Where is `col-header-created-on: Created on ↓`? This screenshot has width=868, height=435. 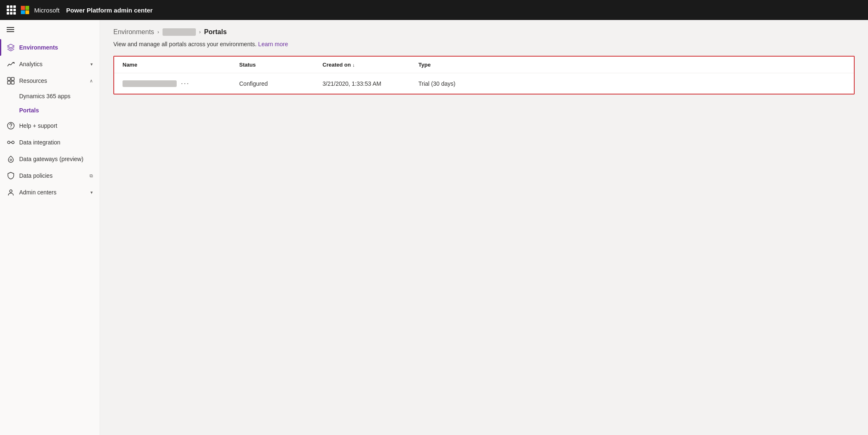 col-header-created-on: Created on ↓ is located at coordinates (370, 65).